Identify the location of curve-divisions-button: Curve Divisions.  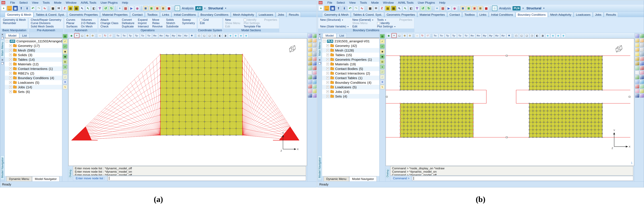
(46, 23).